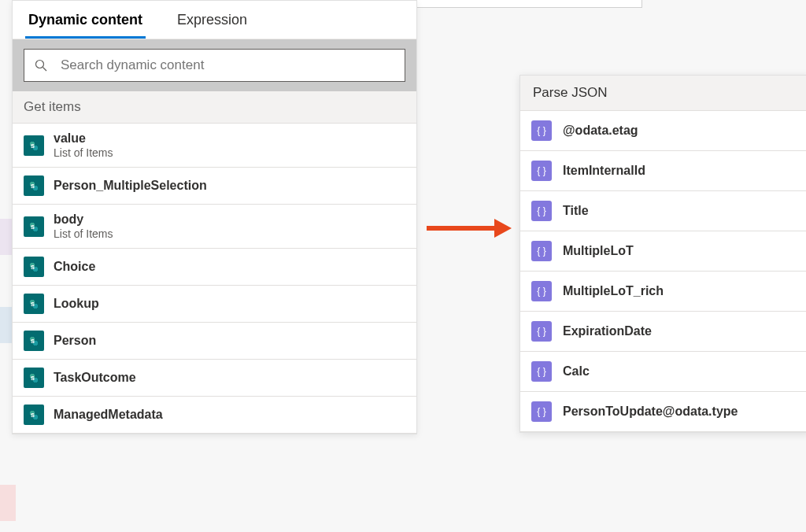 The height and width of the screenshot is (532, 806). What do you see at coordinates (74, 267) in the screenshot?
I see `item-title: Choice` at bounding box center [74, 267].